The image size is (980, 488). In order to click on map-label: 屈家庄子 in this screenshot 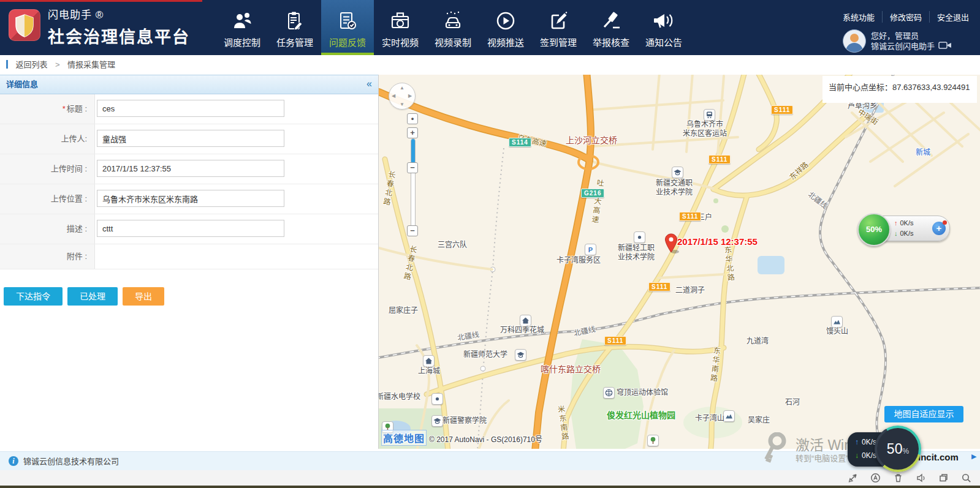, I will do `click(403, 311)`.